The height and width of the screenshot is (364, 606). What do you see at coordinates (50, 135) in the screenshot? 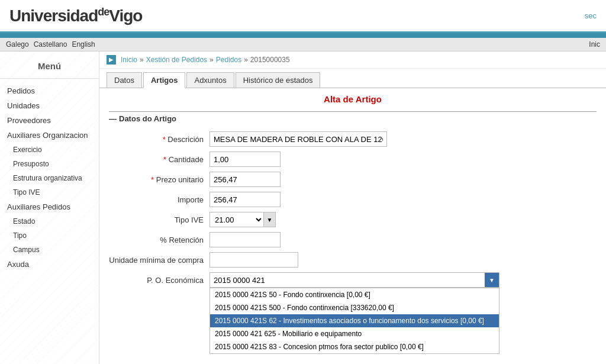
I see `sidebar-item-auxiliares-org: Auxiliares Organizacion` at bounding box center [50, 135].